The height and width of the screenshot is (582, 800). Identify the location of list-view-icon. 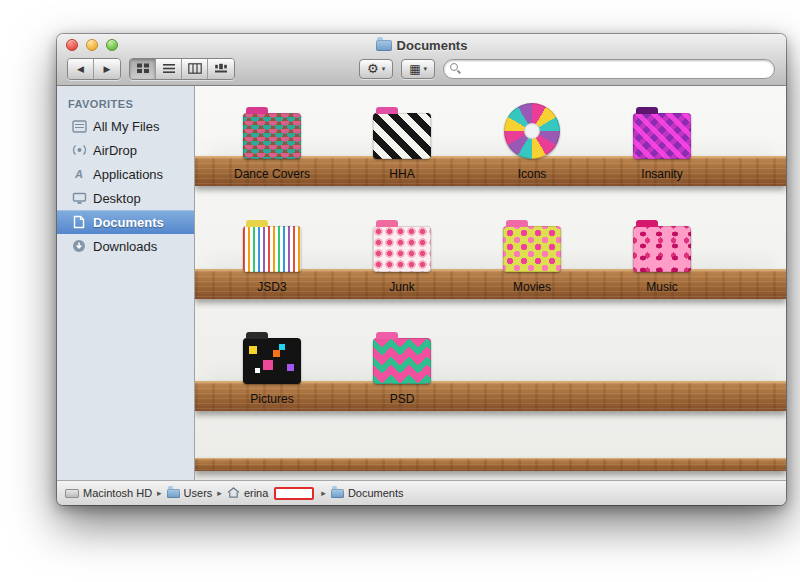
(169, 68).